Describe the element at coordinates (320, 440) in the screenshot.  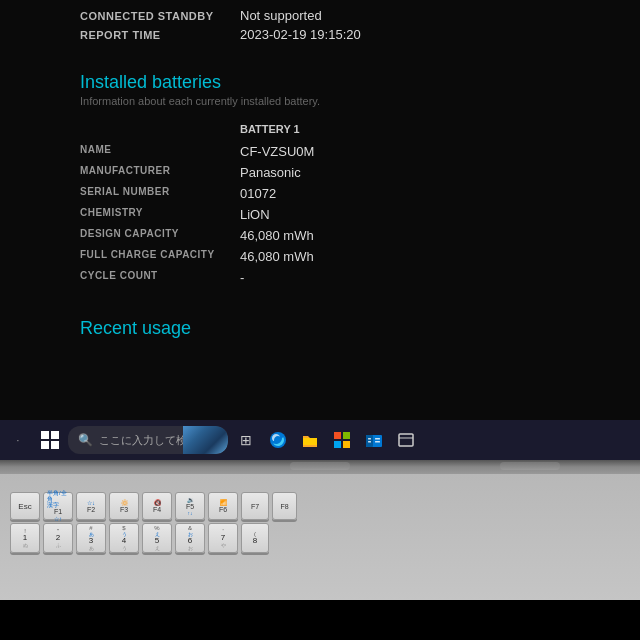
I see `taskbar: · 🔍 ここに入力して検索 ⊞` at that location.